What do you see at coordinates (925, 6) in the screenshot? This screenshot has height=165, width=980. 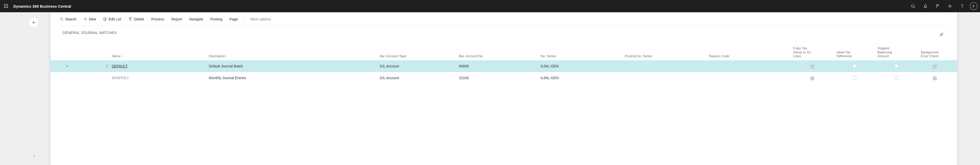 I see `bell-icon` at bounding box center [925, 6].